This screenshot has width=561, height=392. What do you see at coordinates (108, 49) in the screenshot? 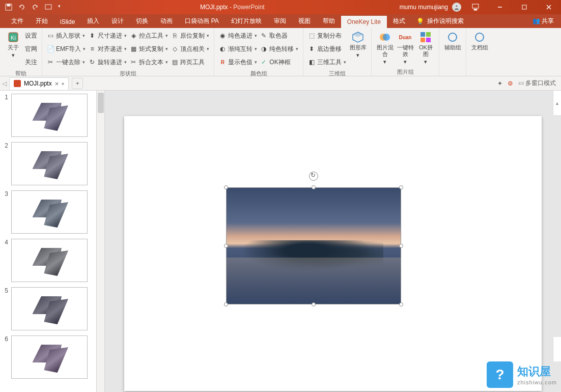
I see `align-step-button: ≡对齐递进▾` at bounding box center [108, 49].